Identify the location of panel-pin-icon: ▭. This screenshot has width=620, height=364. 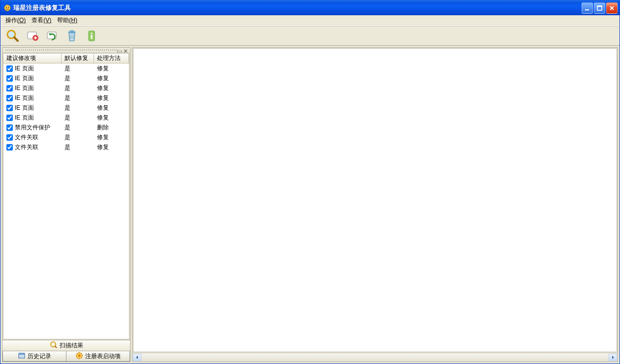
(119, 51).